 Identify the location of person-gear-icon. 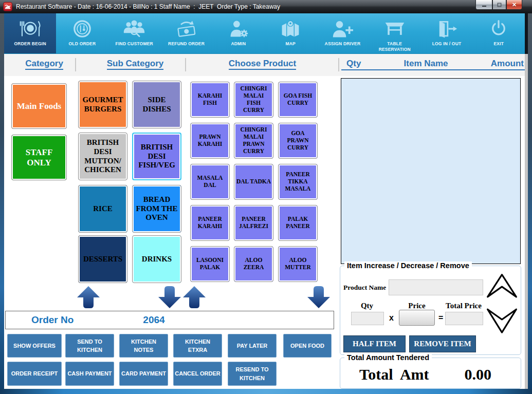
(239, 29).